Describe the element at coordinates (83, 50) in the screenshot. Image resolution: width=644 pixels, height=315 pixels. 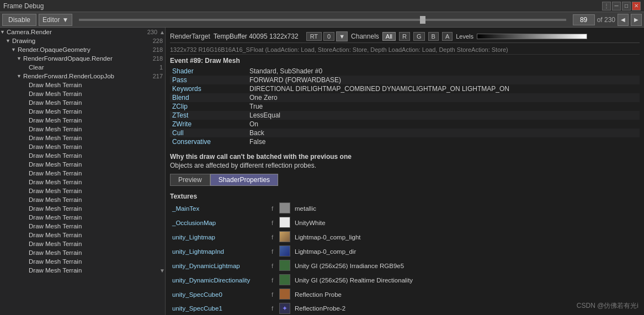
I see `tree-item: ▼Render.OpaqueGeometry218` at that location.